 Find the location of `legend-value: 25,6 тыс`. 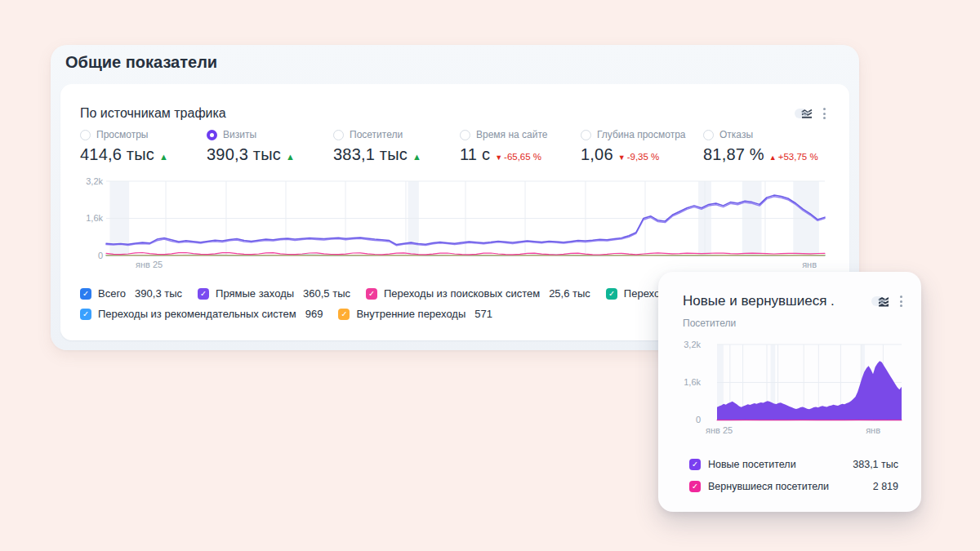

legend-value: 25,6 тыс is located at coordinates (570, 294).